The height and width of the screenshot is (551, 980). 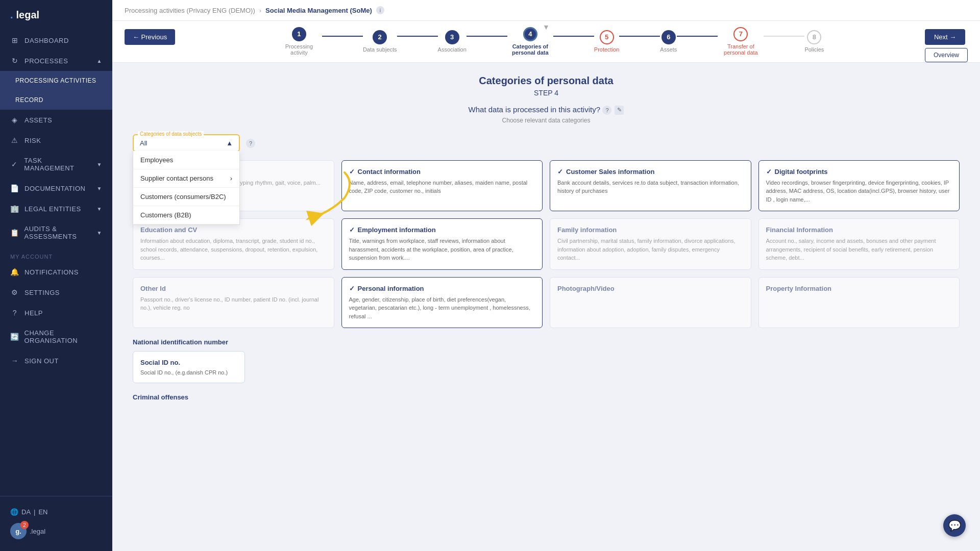 What do you see at coordinates (15, 120) in the screenshot?
I see `assets-icon: ◈` at bounding box center [15, 120].